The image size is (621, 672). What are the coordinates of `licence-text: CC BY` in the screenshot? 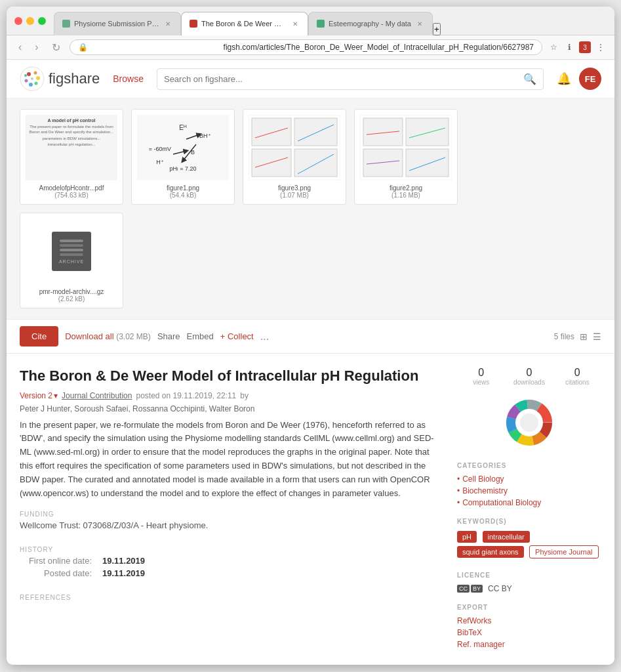 It's located at (500, 589).